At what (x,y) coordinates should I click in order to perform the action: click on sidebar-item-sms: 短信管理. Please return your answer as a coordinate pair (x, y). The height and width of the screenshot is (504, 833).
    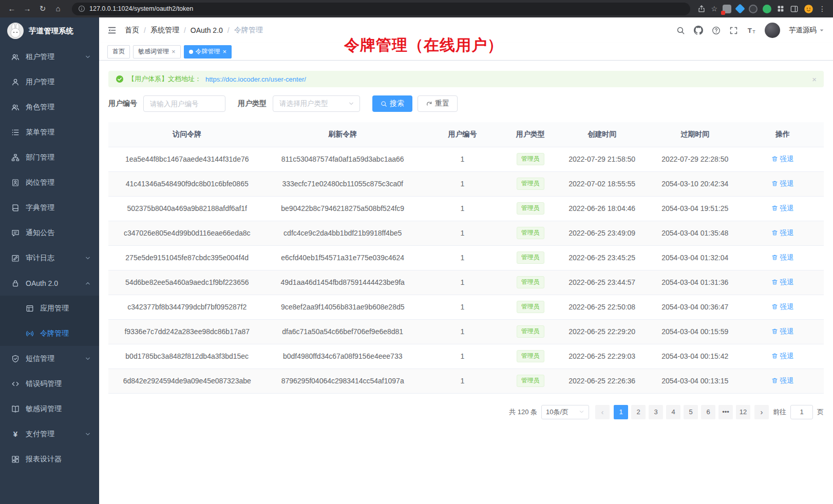
    Looking at the image, I should click on (49, 358).